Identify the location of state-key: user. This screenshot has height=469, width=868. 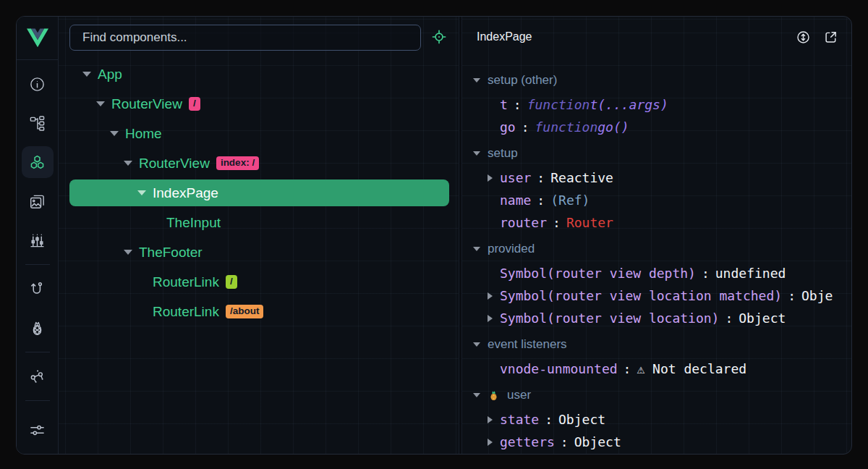
(515, 178).